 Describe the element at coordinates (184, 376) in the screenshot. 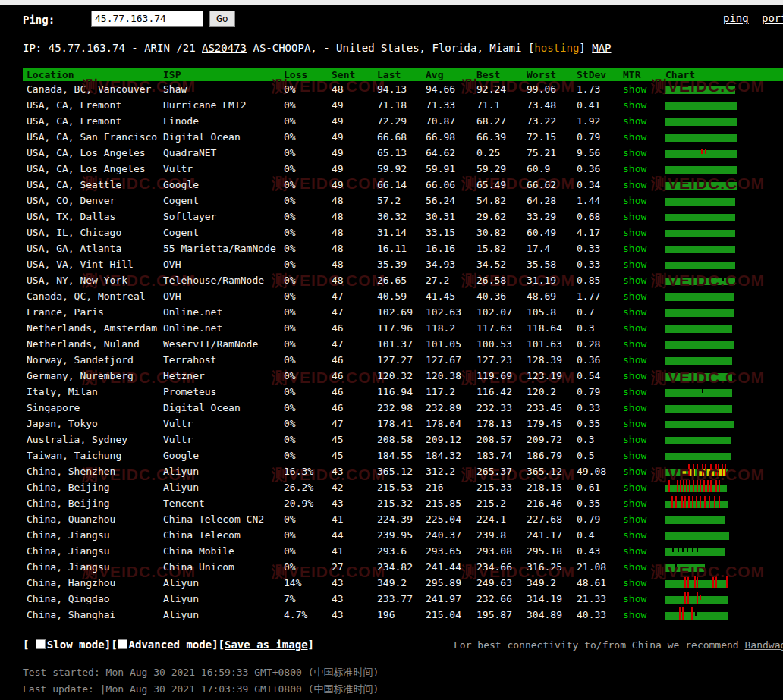

I see `cell-isp: Hetzner` at that location.